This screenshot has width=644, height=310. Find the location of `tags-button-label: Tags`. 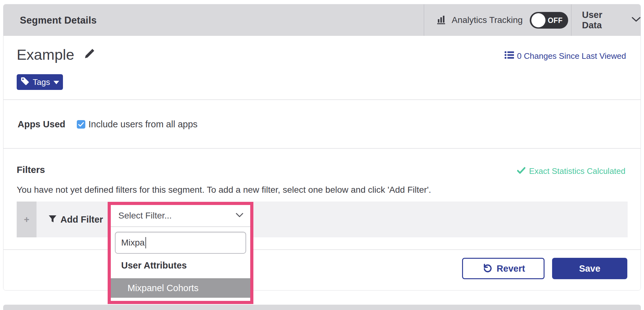

tags-button-label: Tags is located at coordinates (42, 82).